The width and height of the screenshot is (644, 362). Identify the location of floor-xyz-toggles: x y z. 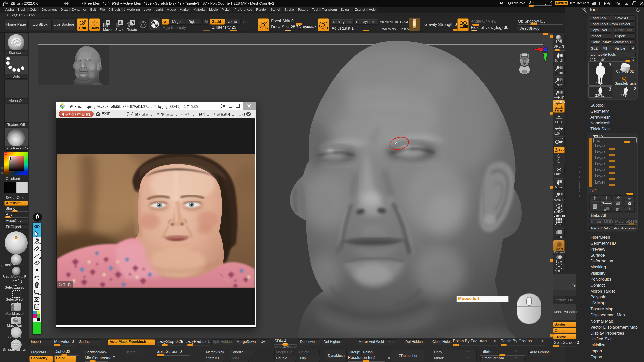
(558, 112).